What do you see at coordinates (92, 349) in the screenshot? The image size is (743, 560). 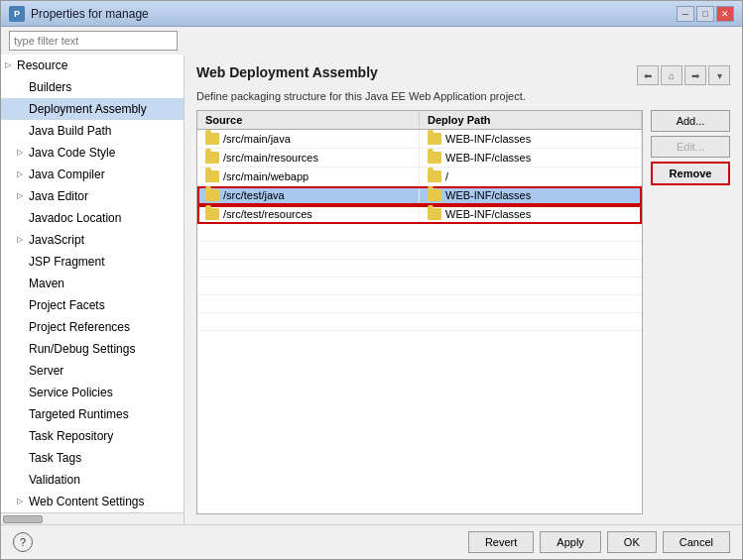 I see `sidebar-item-run-debug-settings: Run/Debug Settings` at bounding box center [92, 349].